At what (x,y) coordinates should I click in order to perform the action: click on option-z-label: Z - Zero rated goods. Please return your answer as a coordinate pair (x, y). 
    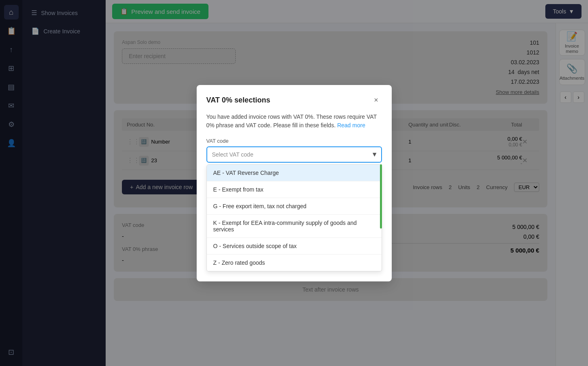
    Looking at the image, I should click on (239, 263).